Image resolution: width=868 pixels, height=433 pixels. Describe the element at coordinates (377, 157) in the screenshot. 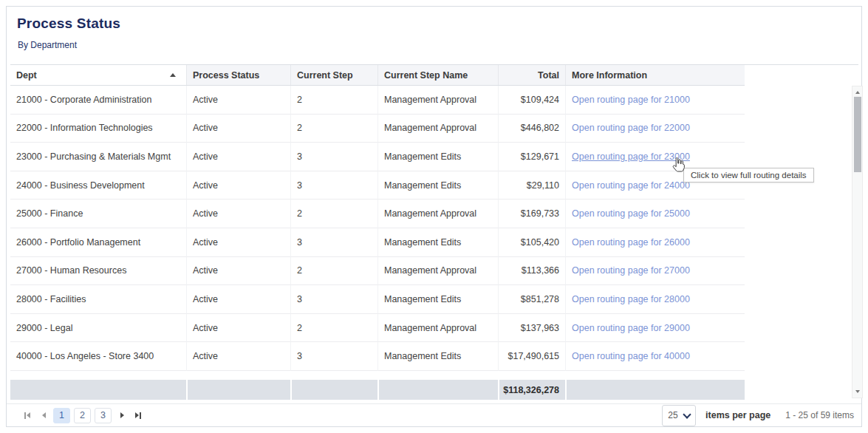

I see `table-row: 23000 - Purchasing & Materials Mgmt Acti…` at that location.